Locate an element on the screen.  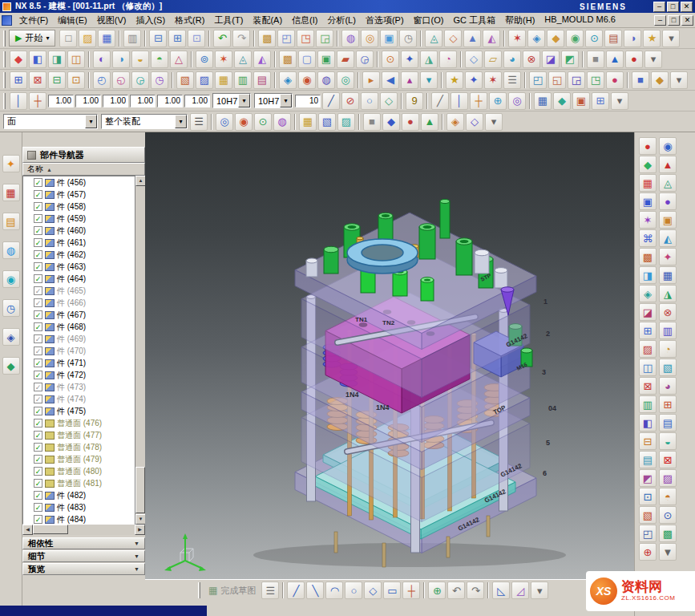
operation-toolbar-icon: ◀ is located at coordinates (390, 80).